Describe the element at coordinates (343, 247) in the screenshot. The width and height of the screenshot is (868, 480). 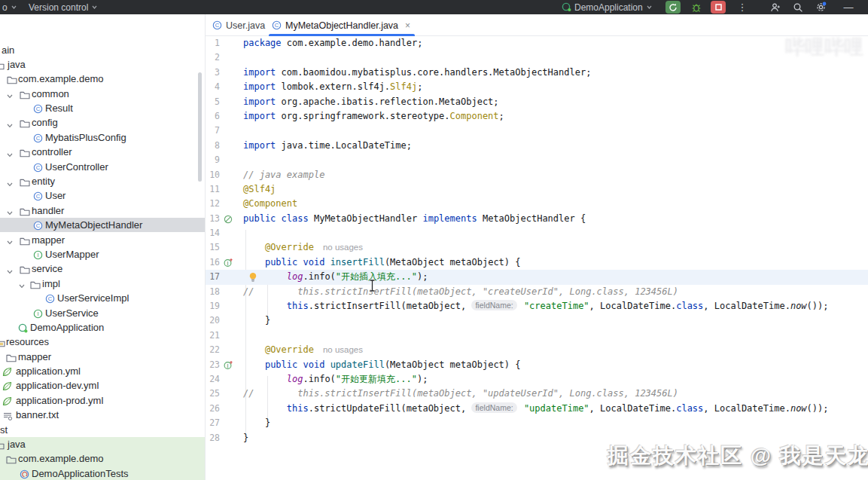
I see `usages-inlay-hint: no usages` at that location.